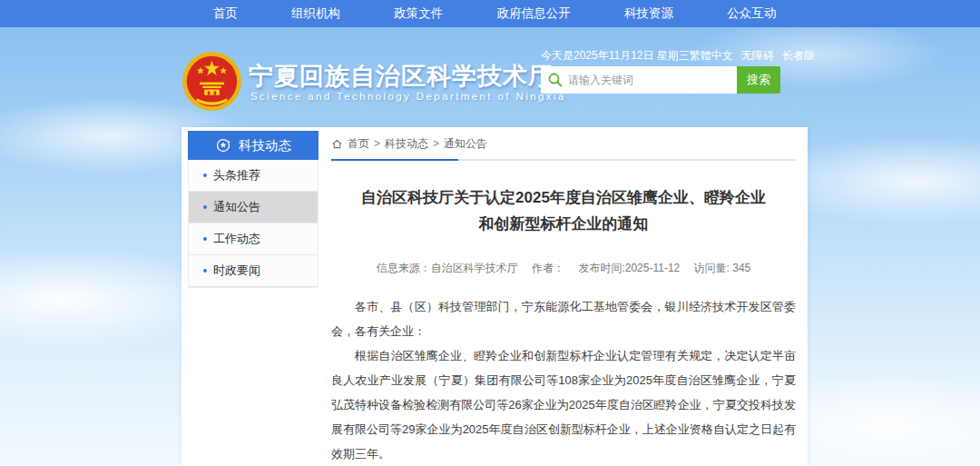 The height and width of the screenshot is (466, 980). Describe the element at coordinates (253, 271) in the screenshot. I see `sidebar-item-politics-news: 时政要闻` at that location.